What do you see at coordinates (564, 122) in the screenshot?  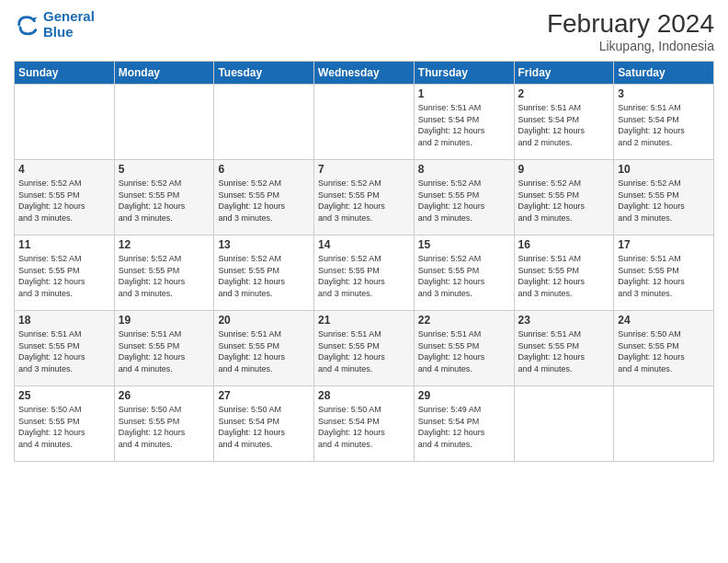 I see `calendar-cell: 2Sunrise: 5:51 AM Sunset: 5:54 PM Daylig…` at bounding box center [564, 122].